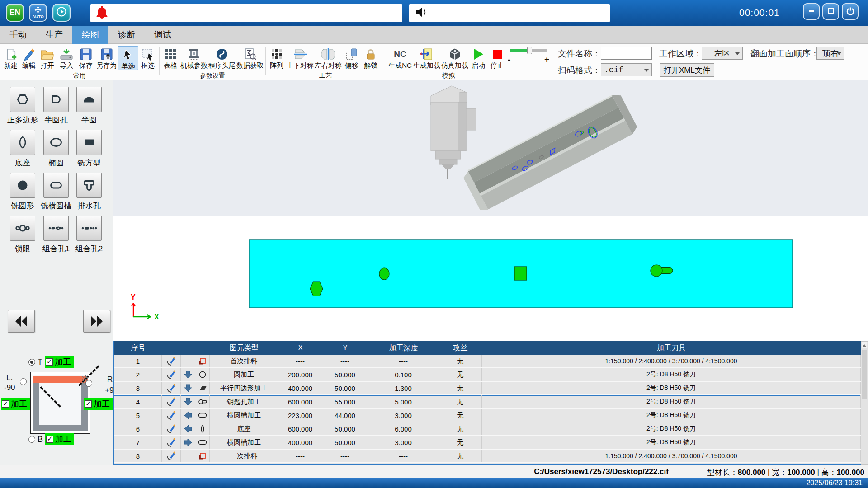 This screenshot has height=488, width=868. I want to click on slider-minus-label: -, so click(509, 60).